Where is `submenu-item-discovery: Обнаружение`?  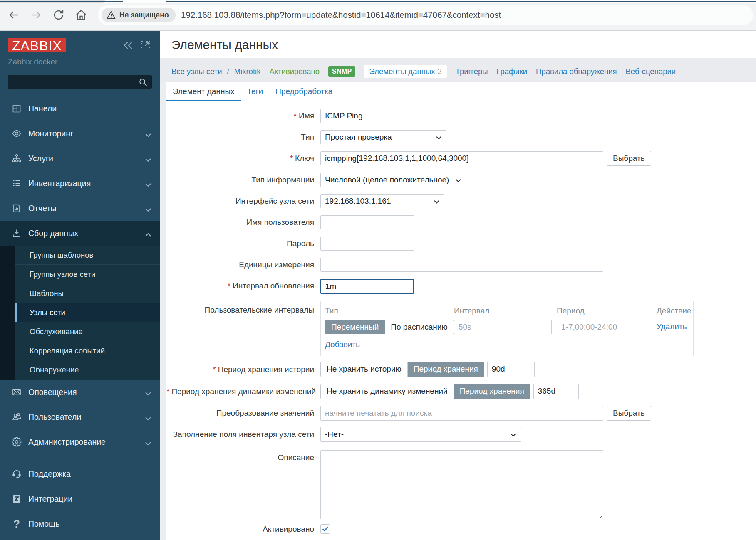
submenu-item-discovery: Обнаружение is located at coordinates (87, 370).